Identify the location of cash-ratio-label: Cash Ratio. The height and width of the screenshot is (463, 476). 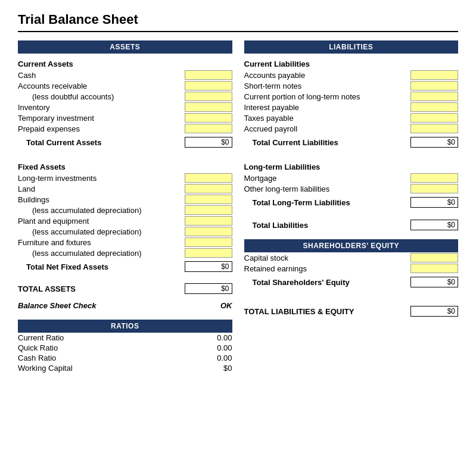
(110, 358).